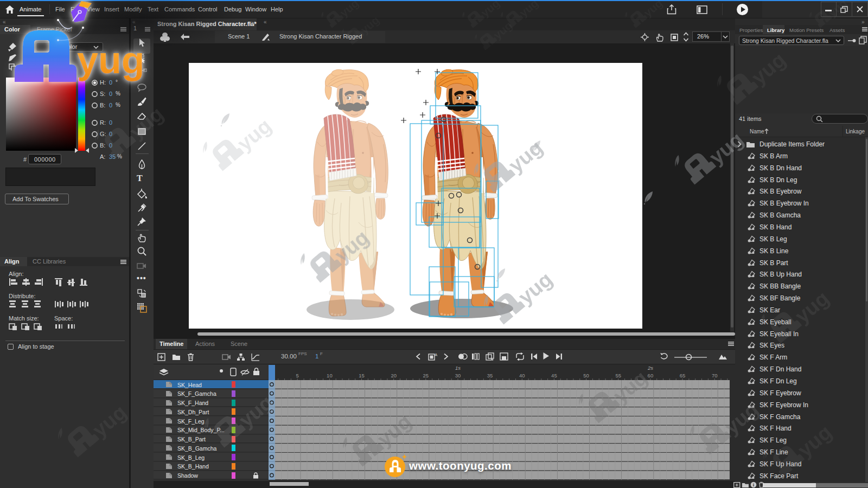 The width and height of the screenshot is (868, 488). What do you see at coordinates (111, 60) in the screenshot?
I see `svg-text: yug` at bounding box center [111, 60].